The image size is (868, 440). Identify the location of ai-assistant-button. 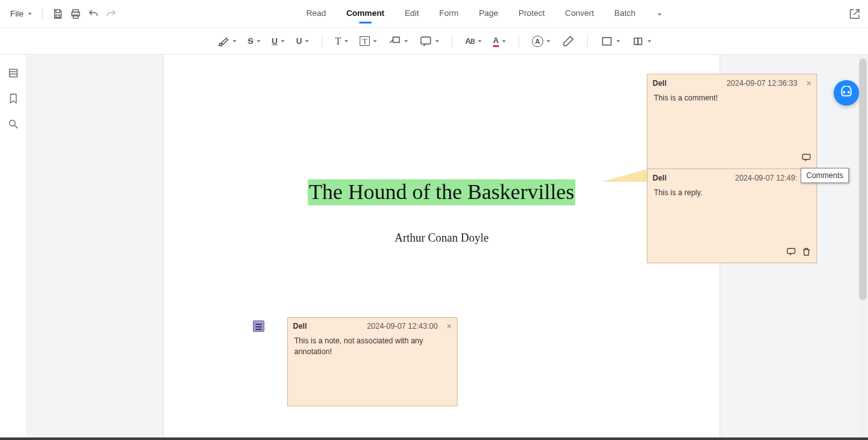
(846, 93).